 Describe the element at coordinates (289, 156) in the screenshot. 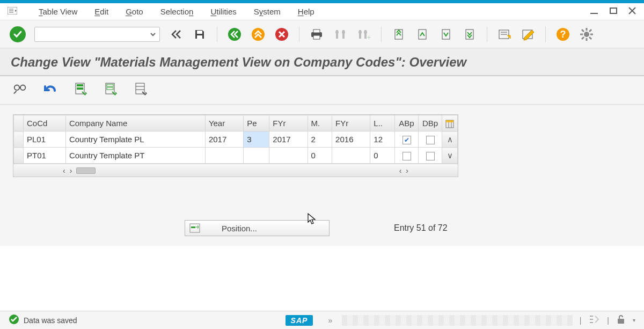

I see `cell-fyr1` at that location.